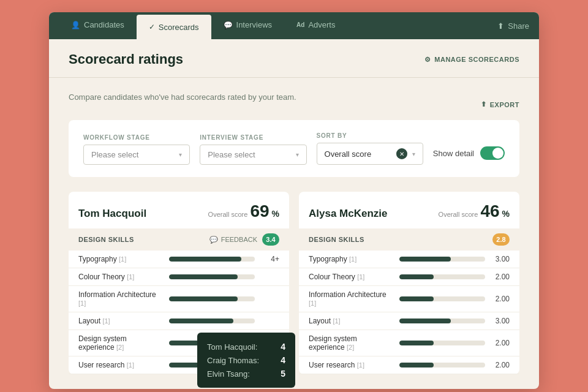 This screenshot has width=588, height=392. What do you see at coordinates (214, 240) in the screenshot?
I see `feedback-icon: 💬` at bounding box center [214, 240].